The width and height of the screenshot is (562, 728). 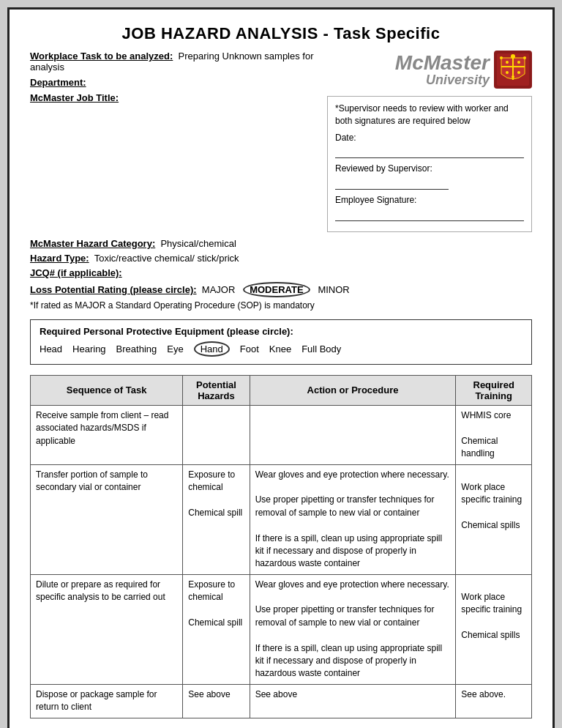 I want to click on task-cell: Dilute or prepare as required for specif…, so click(x=107, y=629).